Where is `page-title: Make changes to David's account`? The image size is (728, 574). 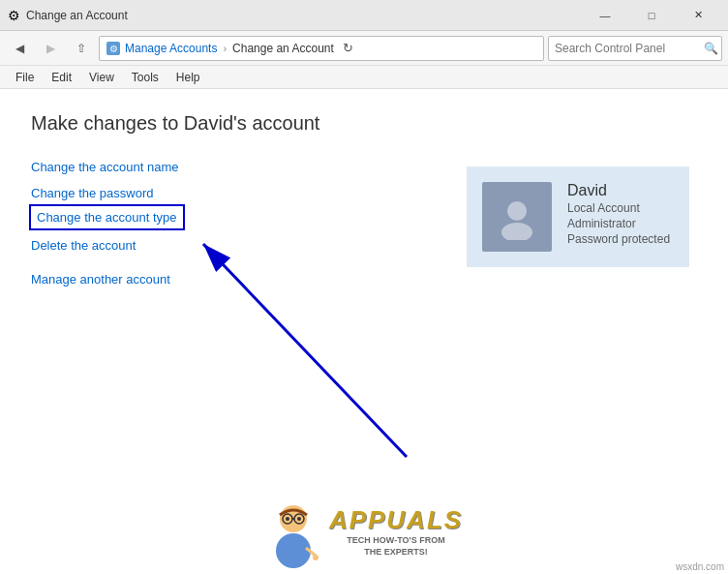
page-title: Make changes to David's account is located at coordinates (364, 124).